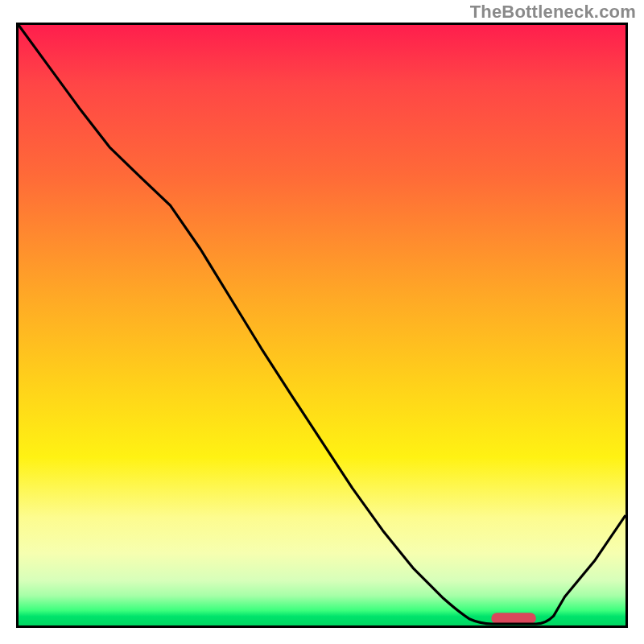 The width and height of the screenshot is (644, 644). I want to click on attribution-text: TheBottleneck.com, so click(553, 12).